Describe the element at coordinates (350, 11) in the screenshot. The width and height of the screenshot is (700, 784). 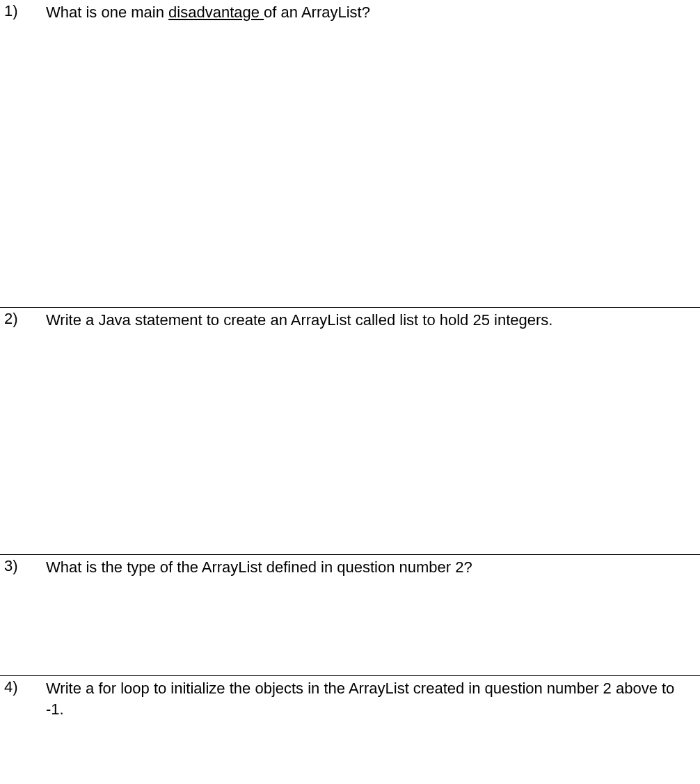
I see `question-1-row: 1) What is one main disadvantage of an A…` at that location.